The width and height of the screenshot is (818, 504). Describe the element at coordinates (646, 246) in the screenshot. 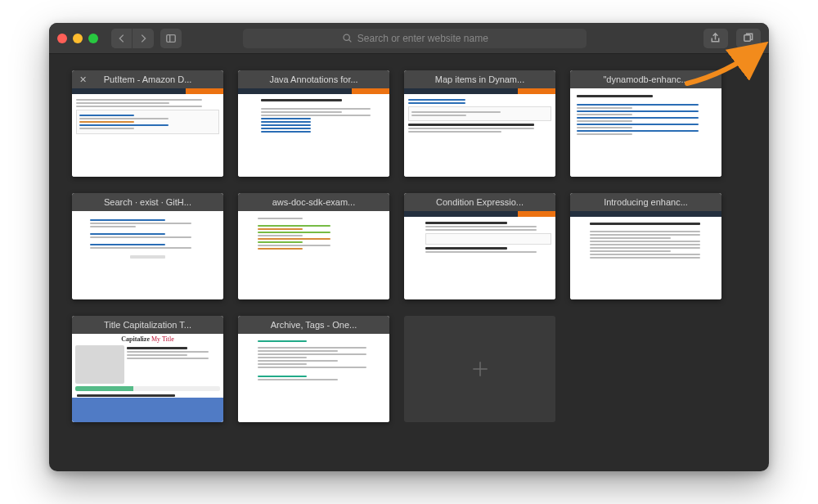

I see `tab-card: Introducing enhanc...` at that location.